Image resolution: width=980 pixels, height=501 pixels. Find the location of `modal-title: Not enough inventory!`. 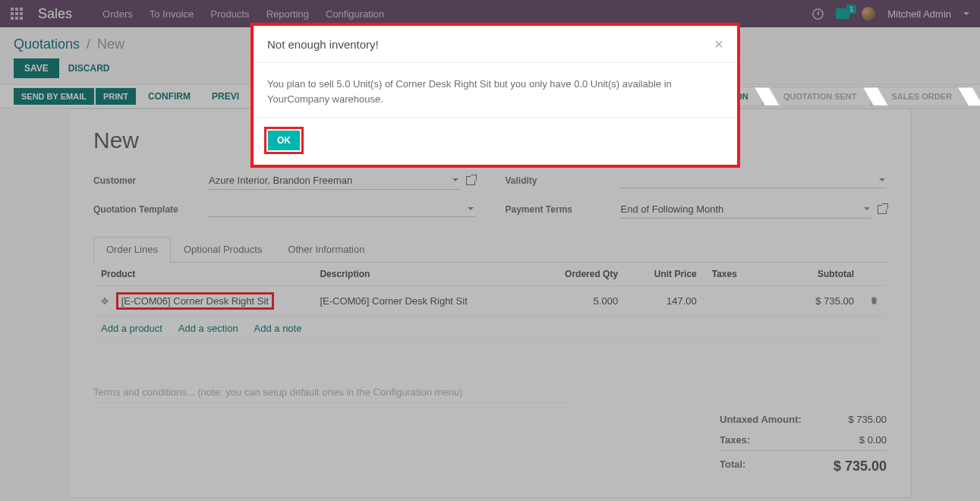

modal-title: Not enough inventory! is located at coordinates (323, 44).